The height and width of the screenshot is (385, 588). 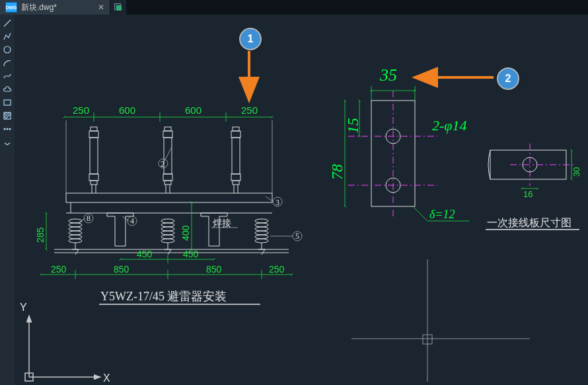 I want to click on dim-400: 400, so click(x=186, y=233).